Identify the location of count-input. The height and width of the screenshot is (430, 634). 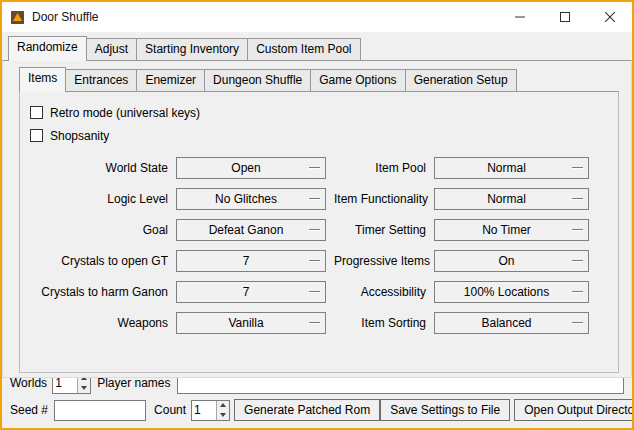
(204, 410).